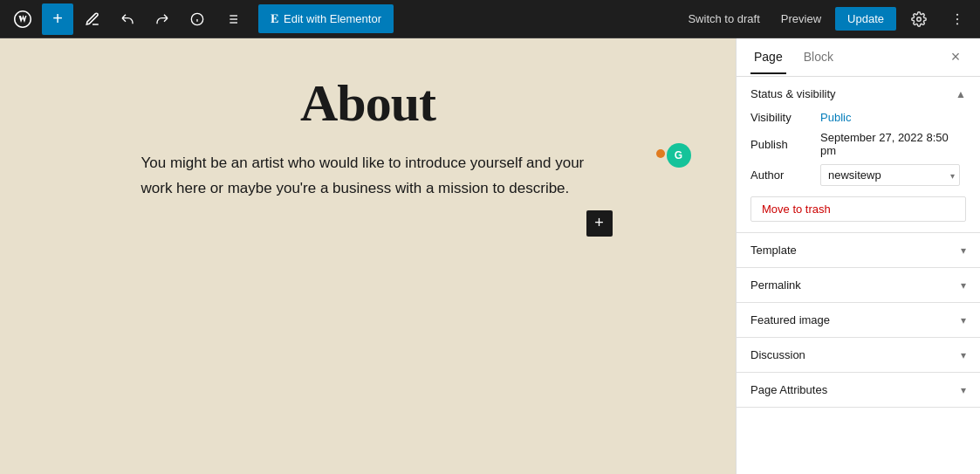 The width and height of the screenshot is (980, 474). What do you see at coordinates (859, 175) in the screenshot?
I see `author-row: Author newsitewp` at bounding box center [859, 175].